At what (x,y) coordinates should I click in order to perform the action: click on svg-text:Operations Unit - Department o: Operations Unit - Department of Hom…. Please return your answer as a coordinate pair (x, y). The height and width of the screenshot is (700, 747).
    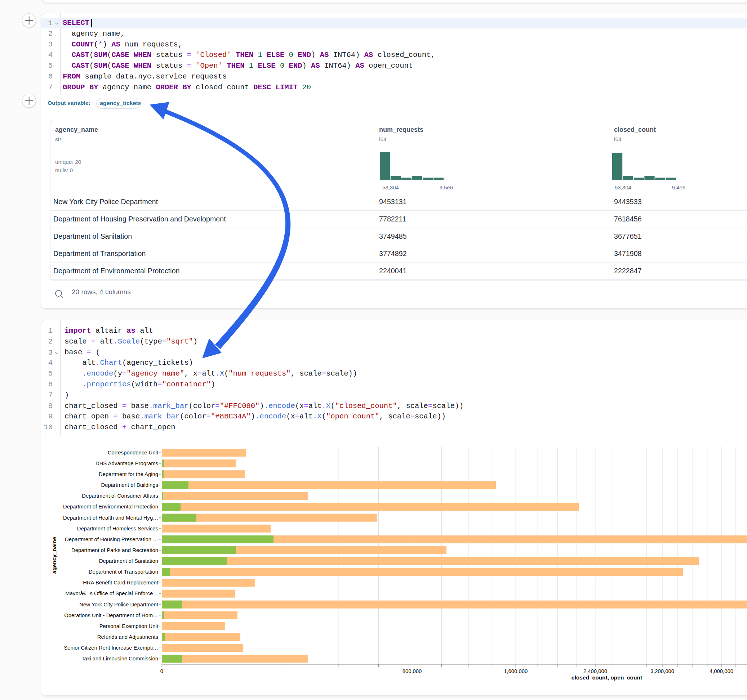
    Looking at the image, I should click on (111, 615).